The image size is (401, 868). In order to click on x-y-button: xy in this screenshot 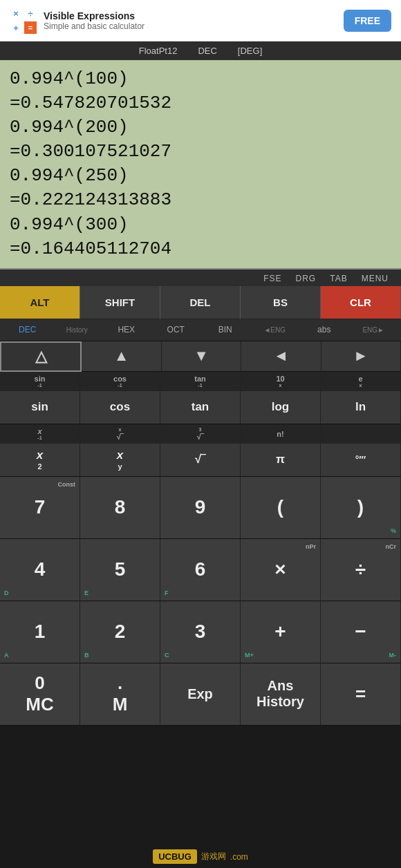, I will do `click(120, 460)`.